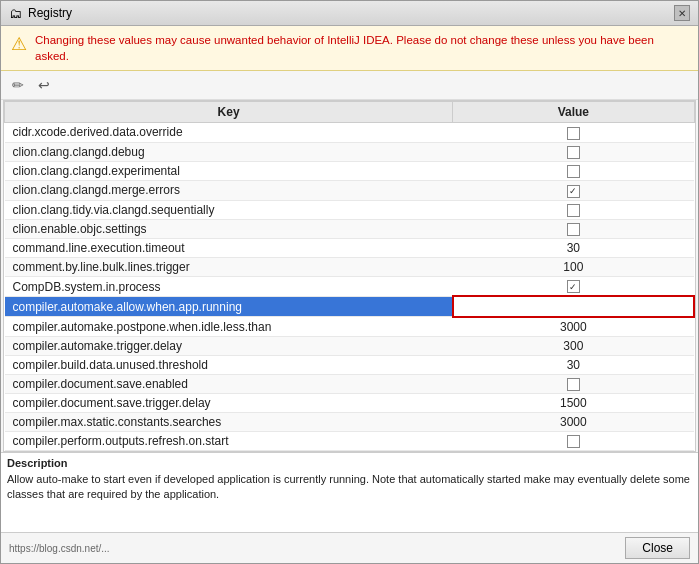 The height and width of the screenshot is (564, 699). What do you see at coordinates (229, 422) in the screenshot?
I see `table-row: compiler.max.static.constants.searches` at bounding box center [229, 422].